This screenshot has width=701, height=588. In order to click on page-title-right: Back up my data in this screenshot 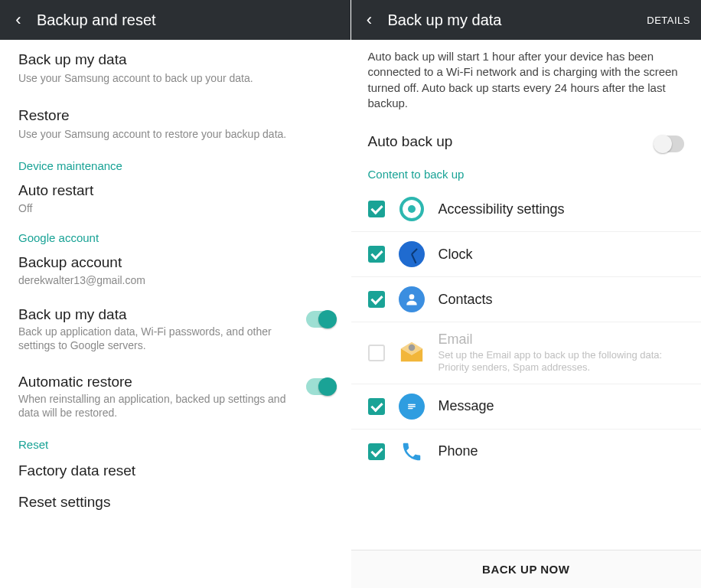, I will do `click(513, 20)`.